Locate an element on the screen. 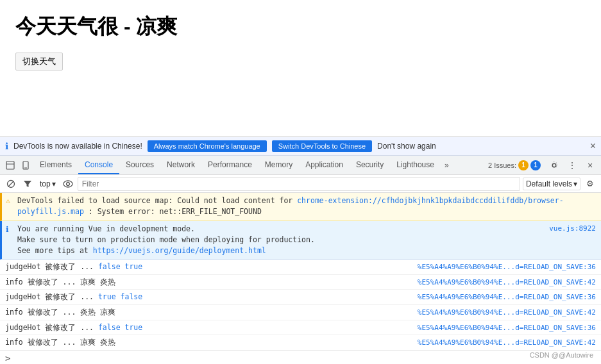 The width and height of the screenshot is (601, 364). log-text-1: judgeHot 被修改了 ... false true is located at coordinates (74, 267).